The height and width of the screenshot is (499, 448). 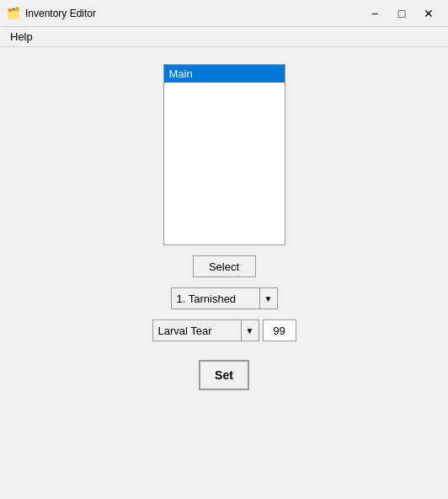 What do you see at coordinates (429, 13) in the screenshot?
I see `close-button: ✕` at bounding box center [429, 13].